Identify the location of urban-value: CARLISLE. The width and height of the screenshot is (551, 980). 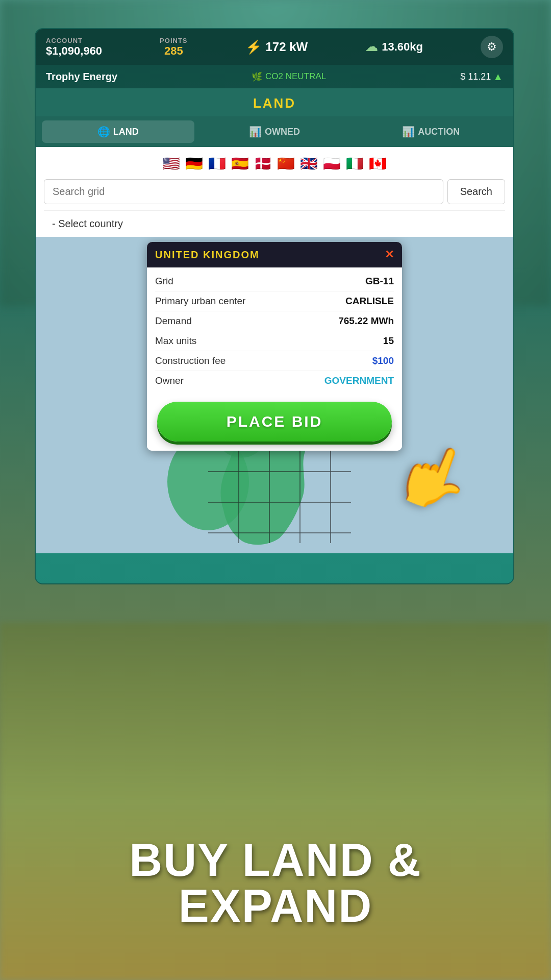
(369, 301).